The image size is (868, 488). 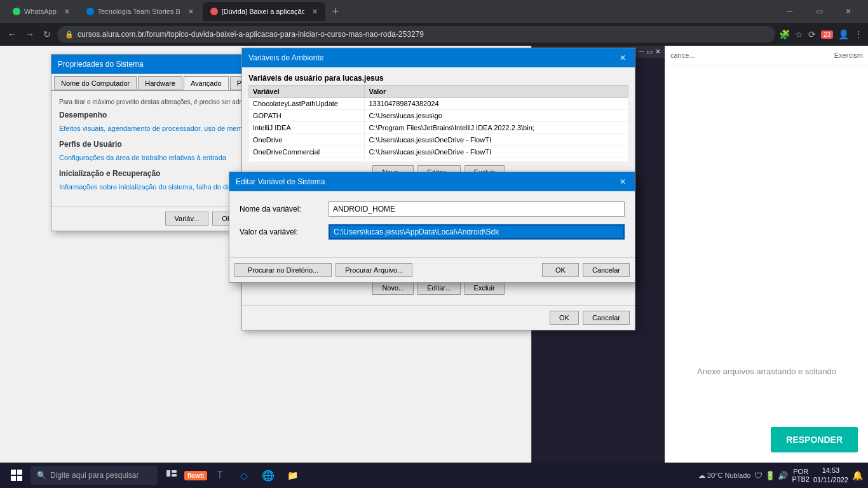 What do you see at coordinates (393, 288) in the screenshot?
I see `system-novo-btn: Novo...` at bounding box center [393, 288].